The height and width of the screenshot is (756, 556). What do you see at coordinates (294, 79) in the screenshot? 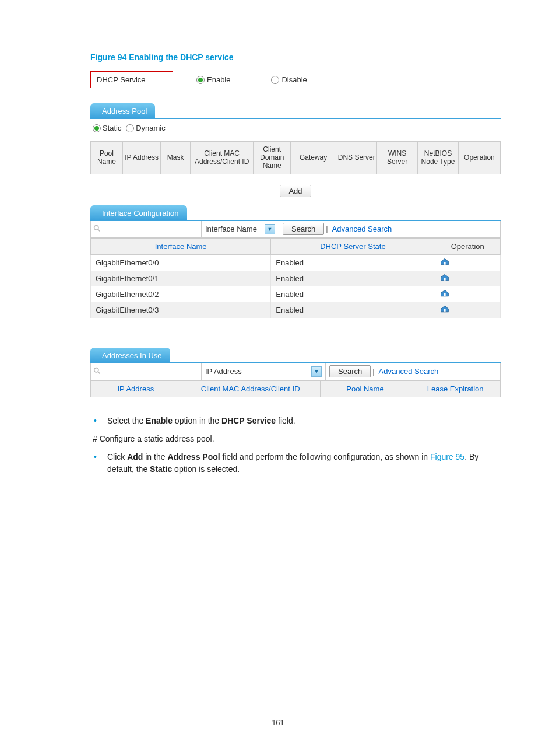
I see `disable-label: Disable` at bounding box center [294, 79].